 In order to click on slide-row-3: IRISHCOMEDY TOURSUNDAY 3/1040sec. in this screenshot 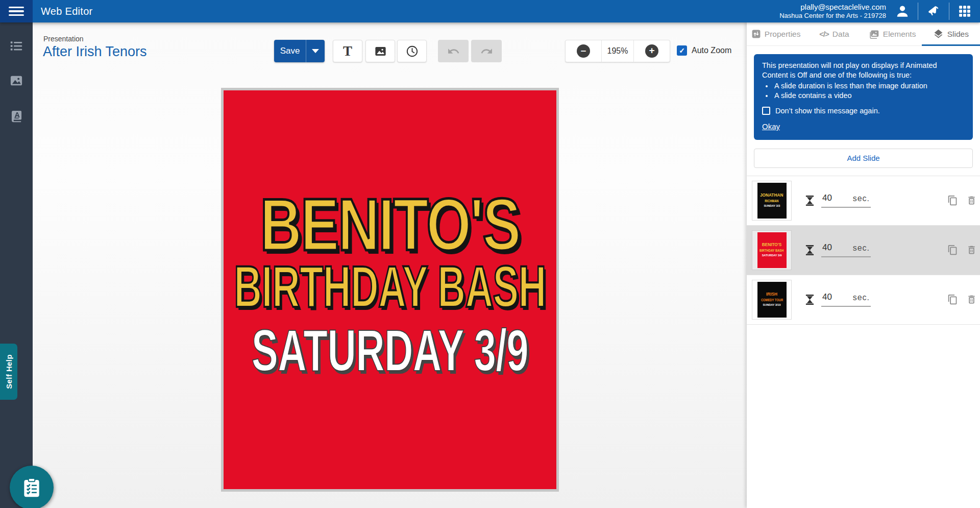, I will do `click(864, 300)`.